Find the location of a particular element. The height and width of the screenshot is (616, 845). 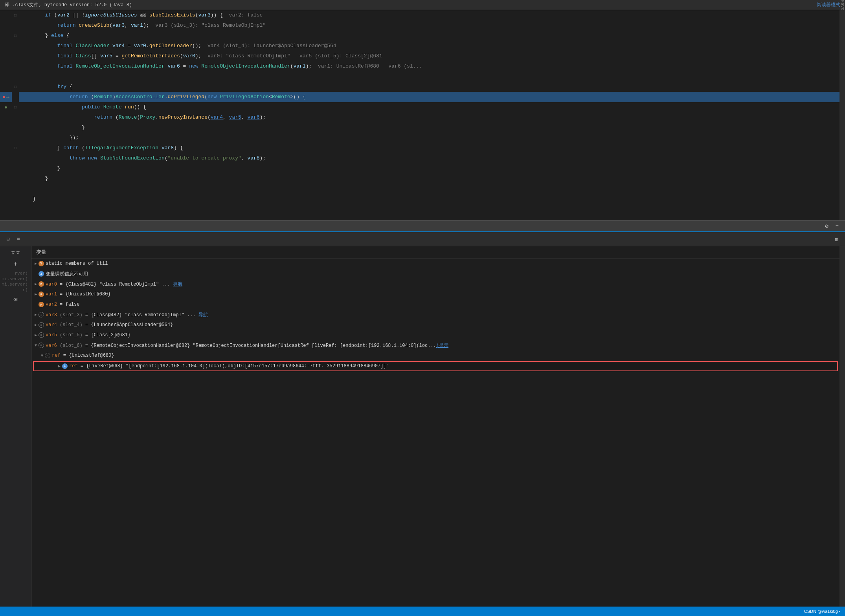

var-item-var4: ▶ ≡ var4 (slot_4) = {Launcher$AppClassLo… is located at coordinates (435, 325).